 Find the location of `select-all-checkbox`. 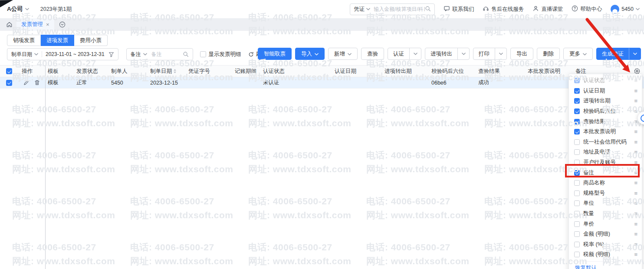

select-all-checkbox is located at coordinates (9, 71).